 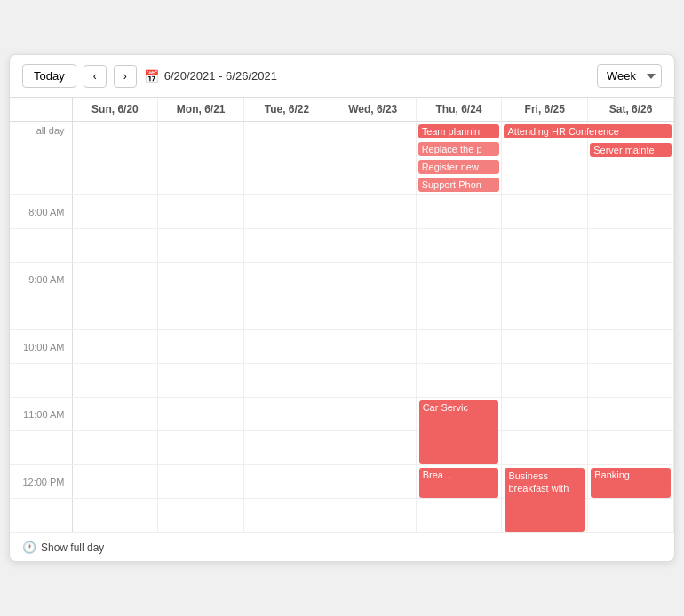 What do you see at coordinates (342, 547) in the screenshot?
I see `show-full-day-button: 🕐 Show full day` at bounding box center [342, 547].